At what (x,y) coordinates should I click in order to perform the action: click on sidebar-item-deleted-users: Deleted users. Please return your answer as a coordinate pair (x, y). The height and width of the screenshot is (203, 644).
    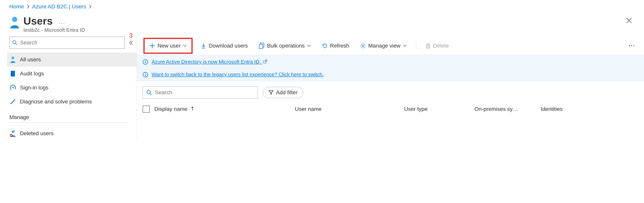
    Looking at the image, I should click on (72, 133).